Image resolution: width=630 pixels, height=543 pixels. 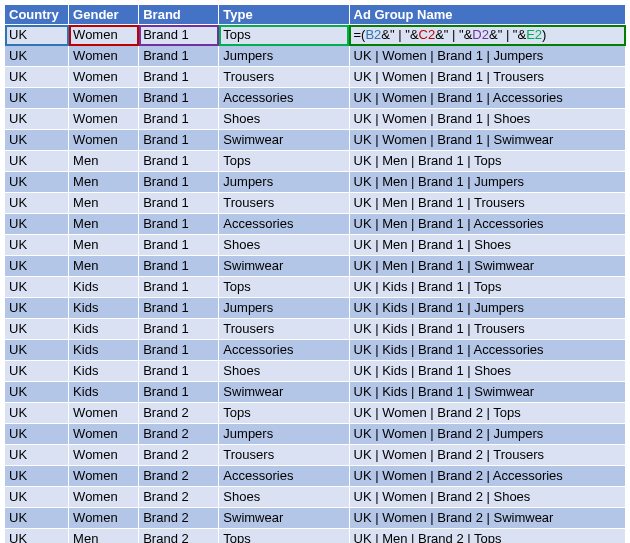 I want to click on header-brand: Brand, so click(x=179, y=15).